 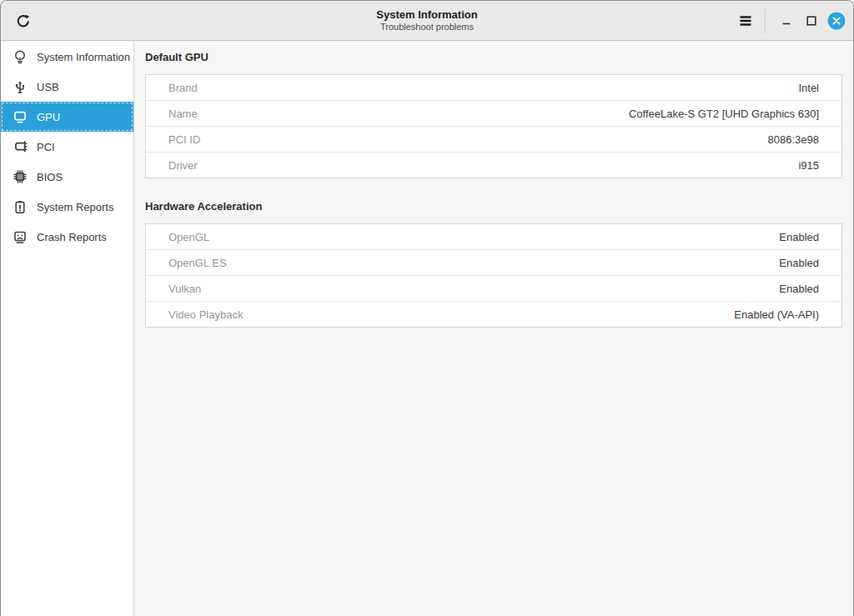 I want to click on titlebar-separator, so click(x=766, y=21).